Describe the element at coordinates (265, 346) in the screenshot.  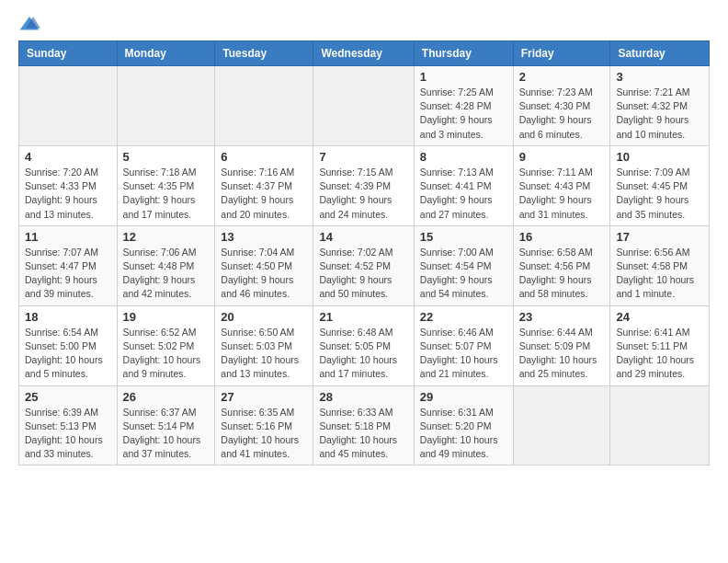
I see `calendar-cell: 20Sunrise: 6:50 AM Sunset: 5:03 PM Dayli…` at that location.